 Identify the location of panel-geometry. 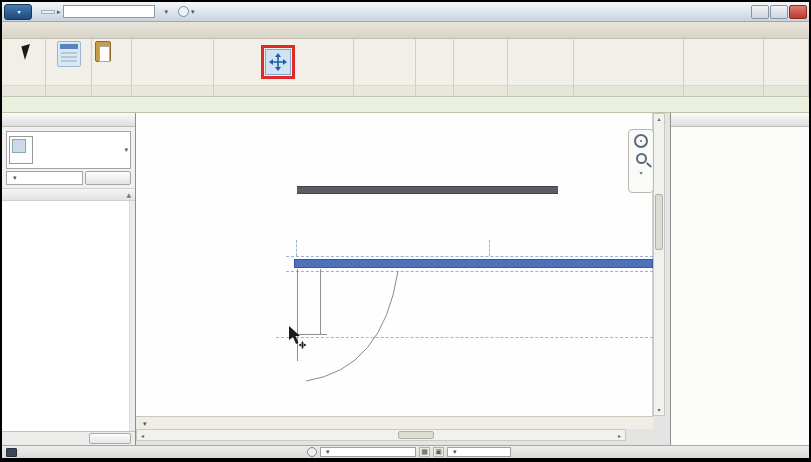
(173, 68).